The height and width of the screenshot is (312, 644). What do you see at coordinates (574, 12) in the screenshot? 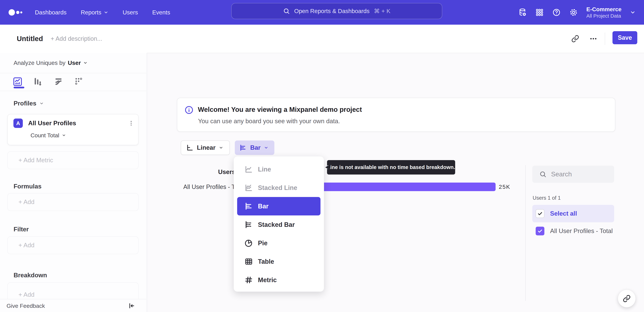
I see `settings-gear-icon` at bounding box center [574, 12].